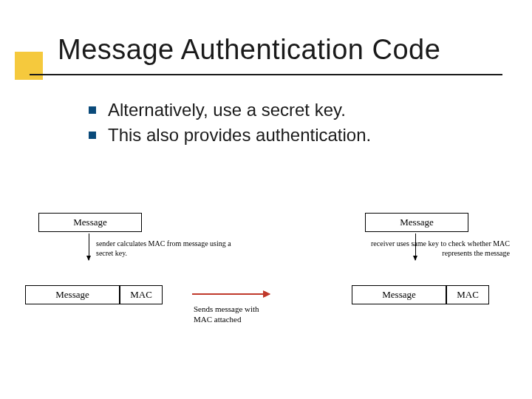  Describe the element at coordinates (249, 50) in the screenshot. I see `slide-title: Message Authentication Code` at that location.